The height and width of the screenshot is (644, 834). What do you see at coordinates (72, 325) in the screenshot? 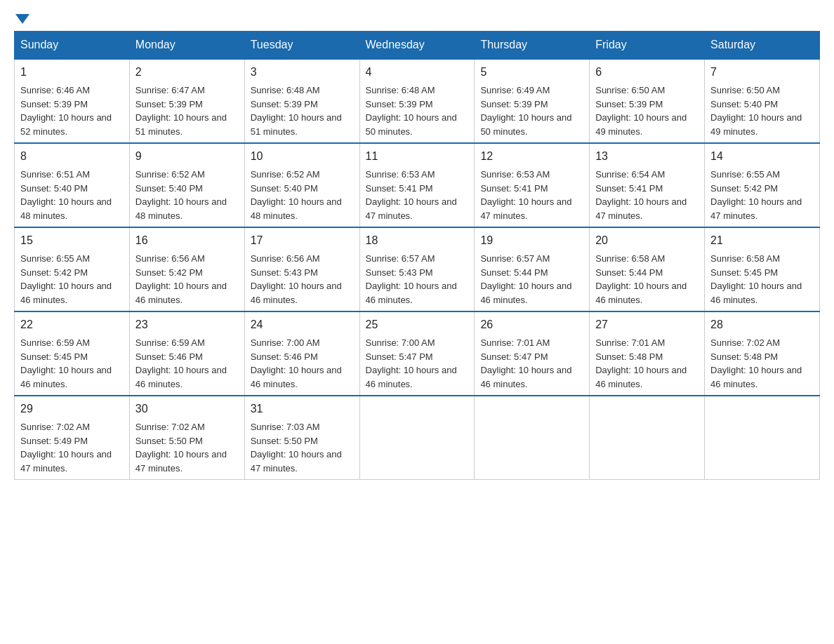
I see `day-number: 22` at bounding box center [72, 325].